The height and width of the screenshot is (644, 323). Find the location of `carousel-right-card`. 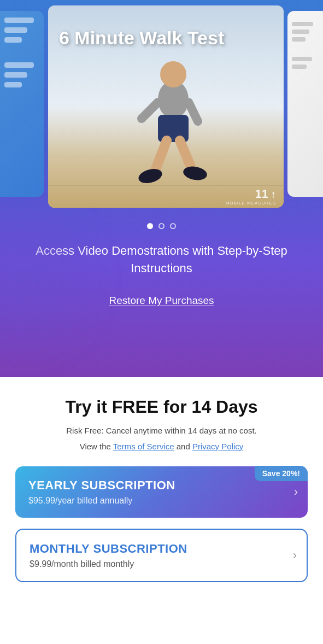

carousel-right-card is located at coordinates (305, 104).